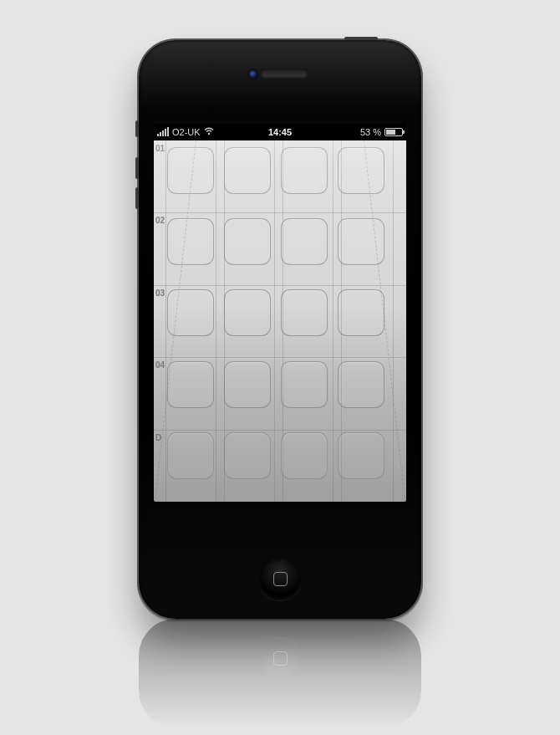 The image size is (560, 735). I want to click on row-label-dock: D, so click(159, 438).